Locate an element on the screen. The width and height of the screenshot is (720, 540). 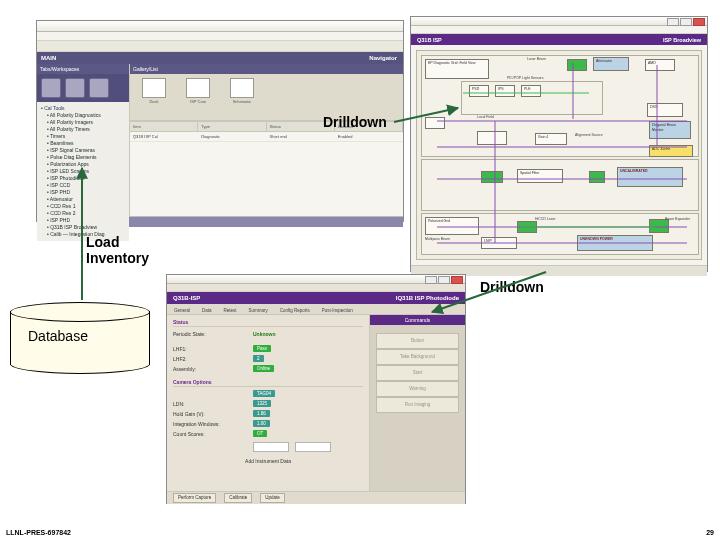
win3-title-left: Q31B-ISP is located at coordinates (186, 298).